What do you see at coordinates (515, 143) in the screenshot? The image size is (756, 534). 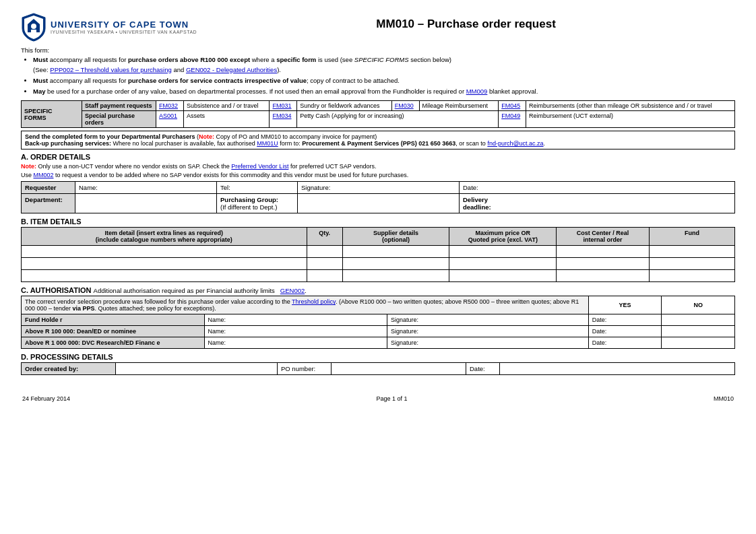 I see `email-link: fnd-purch@uct.ac.za` at bounding box center [515, 143].